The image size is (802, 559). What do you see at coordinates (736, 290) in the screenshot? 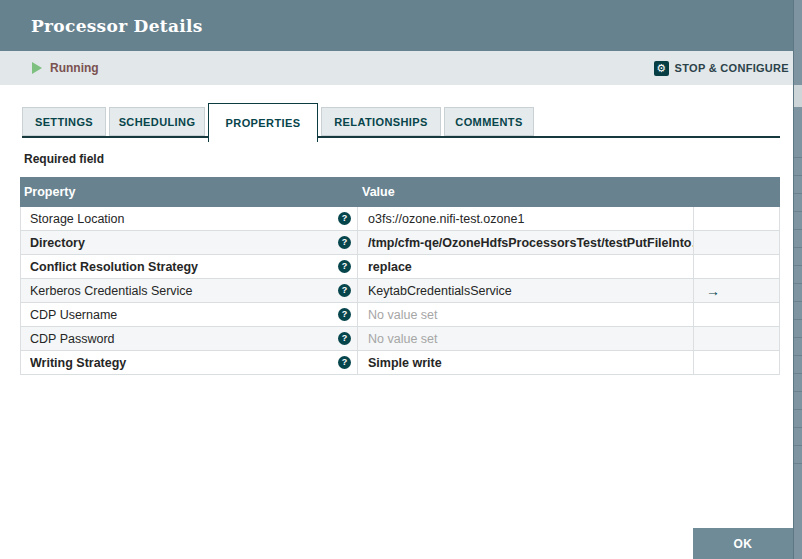
I see `goto-cell: →` at bounding box center [736, 290].